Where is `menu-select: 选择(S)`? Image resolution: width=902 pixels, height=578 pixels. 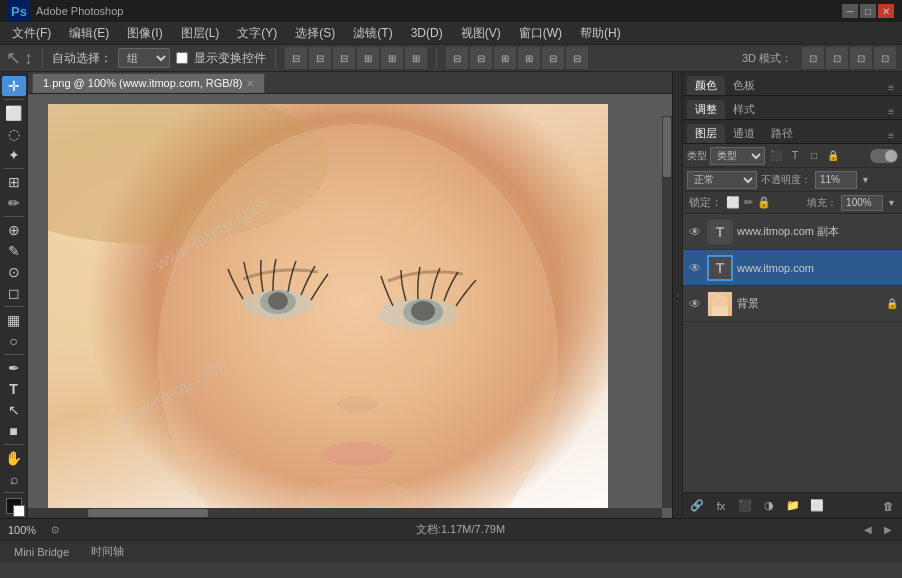 menu-select: 选择(S) is located at coordinates (315, 34).